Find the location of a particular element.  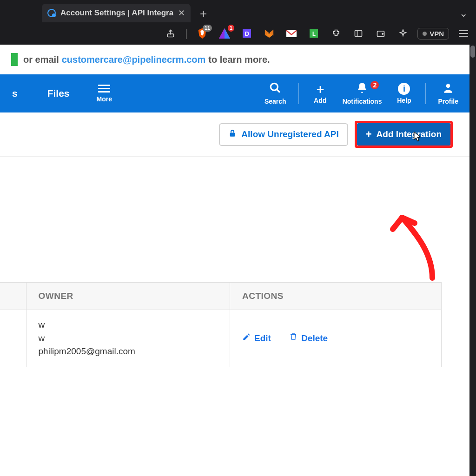

sidepanel-icon is located at coordinates (358, 33).